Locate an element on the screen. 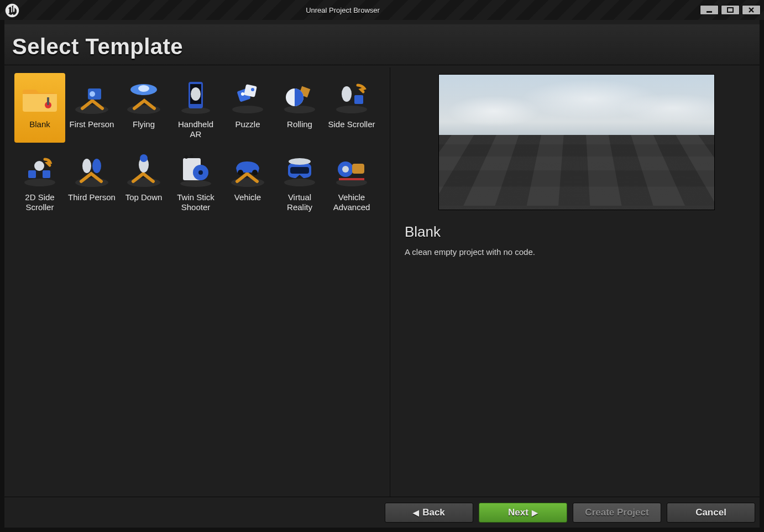  template-puzzle: Puzzle is located at coordinates (248, 108).